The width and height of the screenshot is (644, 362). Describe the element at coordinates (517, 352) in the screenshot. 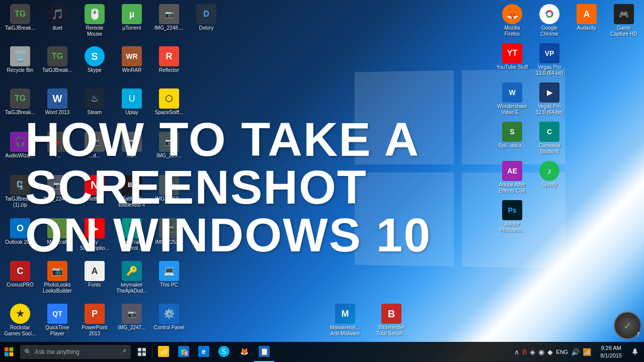

I see `systray-arrow: ∧` at that location.